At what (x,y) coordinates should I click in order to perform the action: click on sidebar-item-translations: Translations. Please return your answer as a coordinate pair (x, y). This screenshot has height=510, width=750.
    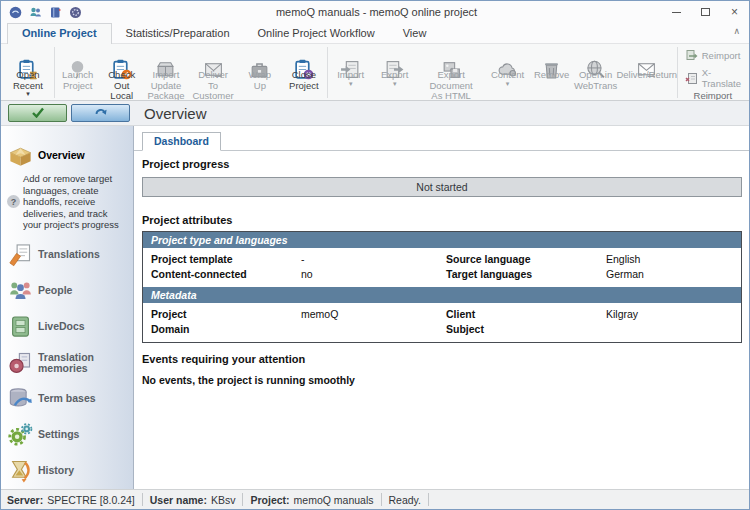
    Looking at the image, I should click on (67, 255).